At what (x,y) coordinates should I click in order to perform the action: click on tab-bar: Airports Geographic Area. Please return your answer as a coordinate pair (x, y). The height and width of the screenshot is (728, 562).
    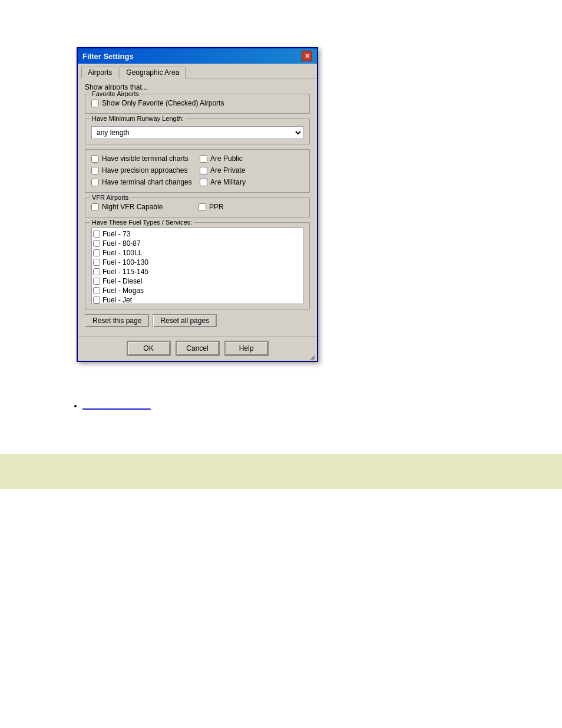
    Looking at the image, I should click on (197, 71).